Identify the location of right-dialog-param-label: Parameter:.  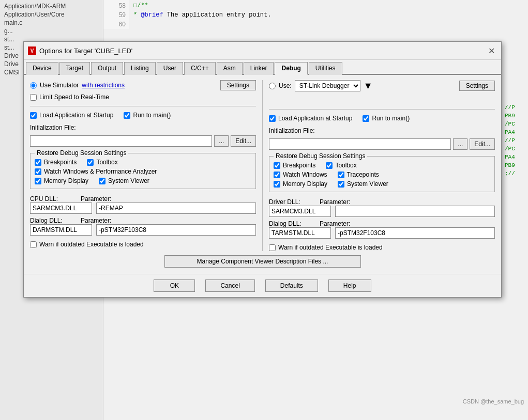
(335, 224).